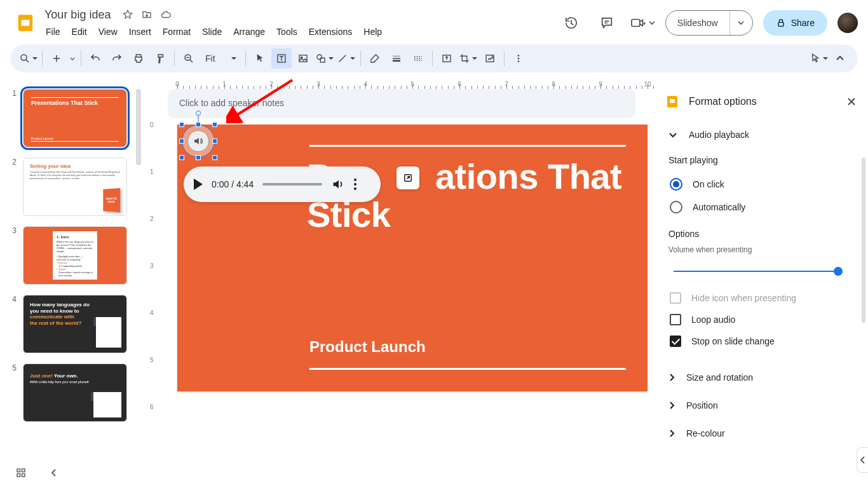 The width and height of the screenshot is (868, 488). Describe the element at coordinates (95, 58) in the screenshot. I see `undo-button` at that location.